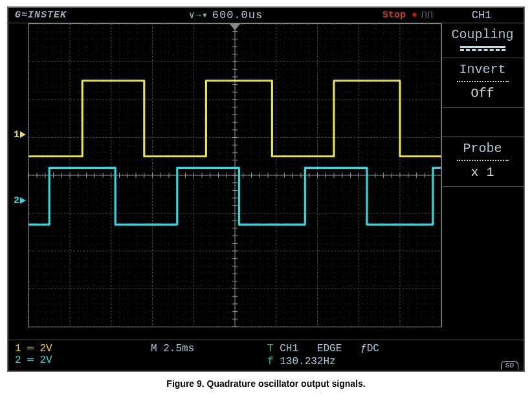 The height and width of the screenshot is (403, 532). What do you see at coordinates (172, 349) in the screenshot?
I see `main-timebase: M 2.5ms` at bounding box center [172, 349].